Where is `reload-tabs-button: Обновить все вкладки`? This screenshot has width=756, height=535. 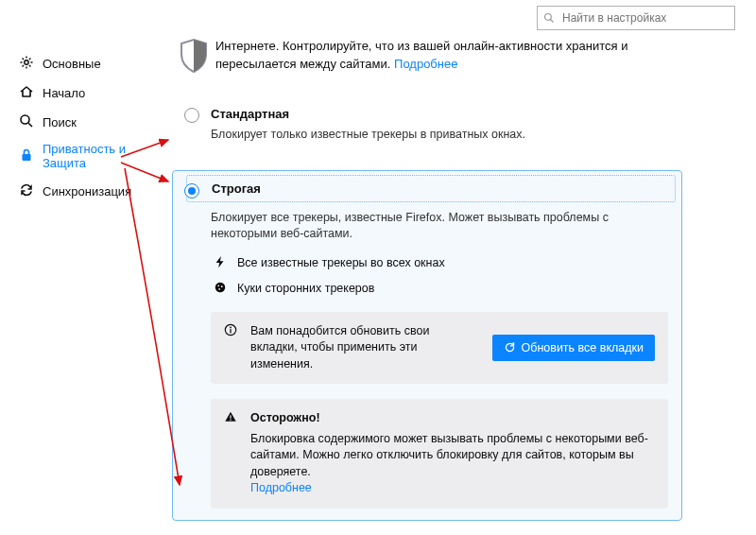 reload-tabs-button: Обновить все вкладки is located at coordinates (575, 348).